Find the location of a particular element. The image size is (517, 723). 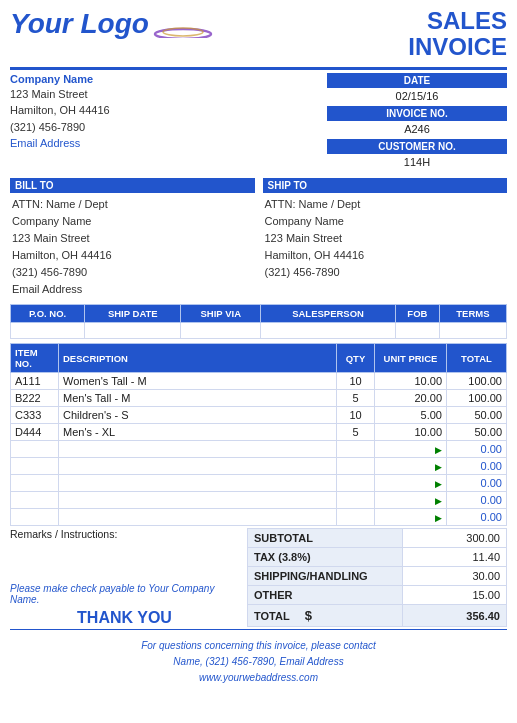

salesperson-header: SALESPERSON is located at coordinates (328, 314).